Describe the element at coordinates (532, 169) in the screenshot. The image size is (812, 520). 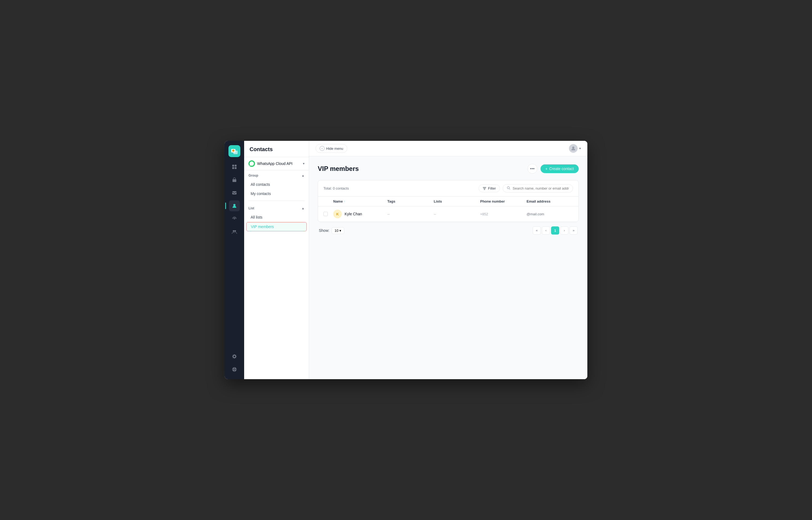
I see `more-options-icon: •••` at that location.